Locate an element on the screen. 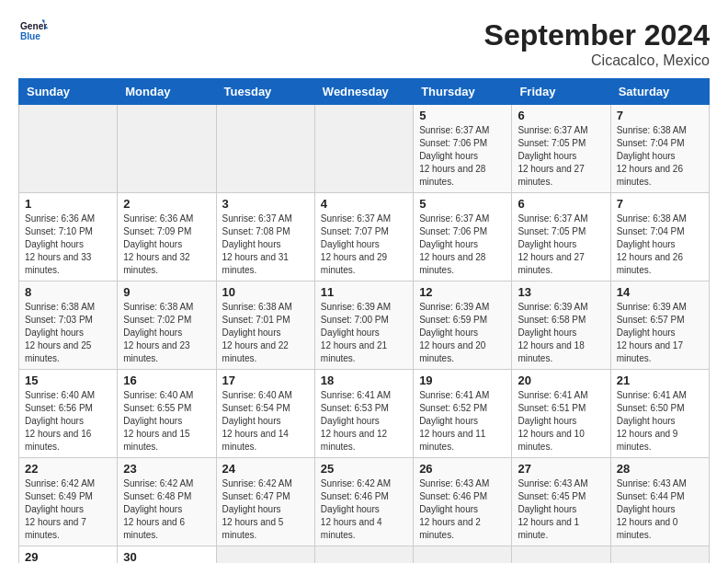 This screenshot has height=563, width=728. col-tuesday: Tuesday is located at coordinates (265, 92).